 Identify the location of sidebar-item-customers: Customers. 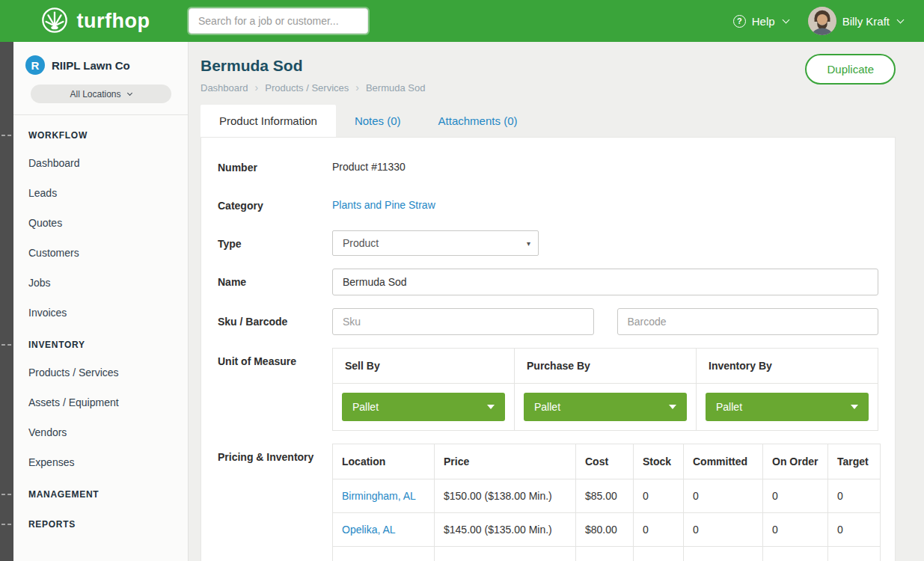
(100, 253).